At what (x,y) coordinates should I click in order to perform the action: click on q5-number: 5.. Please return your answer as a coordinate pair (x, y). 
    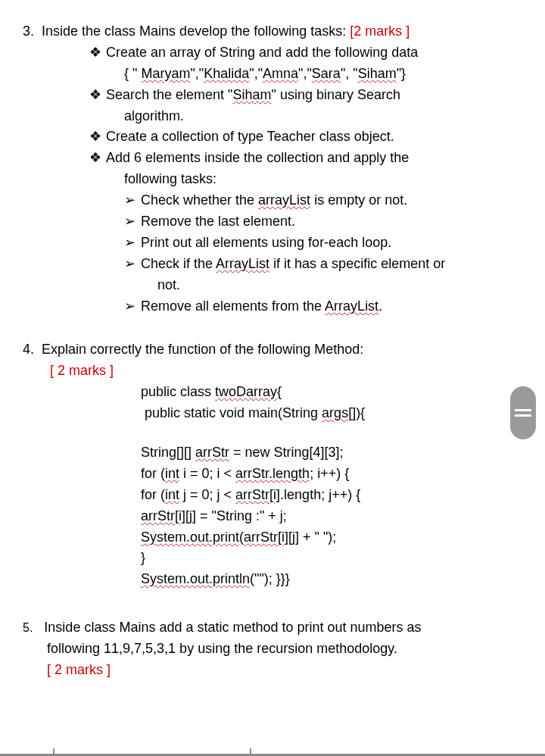
    Looking at the image, I should click on (27, 629).